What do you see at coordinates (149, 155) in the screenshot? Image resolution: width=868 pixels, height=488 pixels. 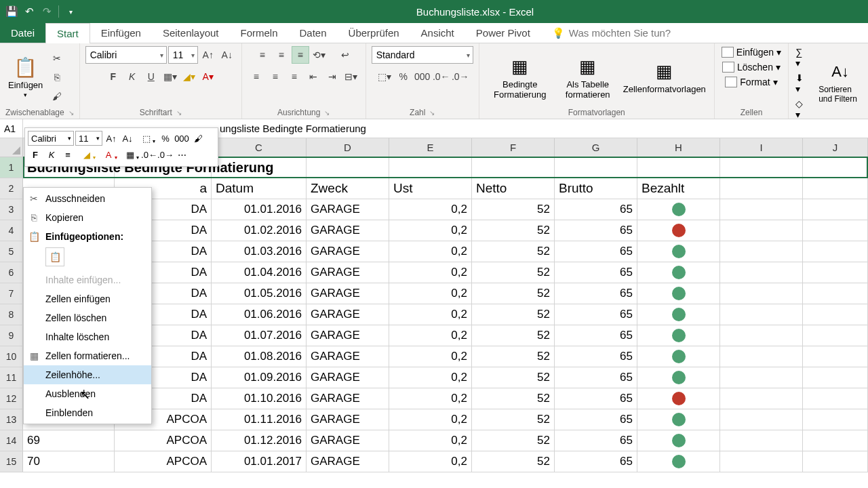 I see `mini-increase-decimal-button: .0←` at bounding box center [149, 155].